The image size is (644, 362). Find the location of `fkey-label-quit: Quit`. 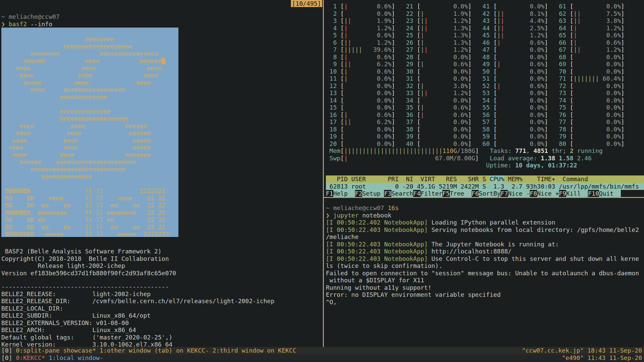

fkey-label-quit: Quit is located at coordinates (610, 194).